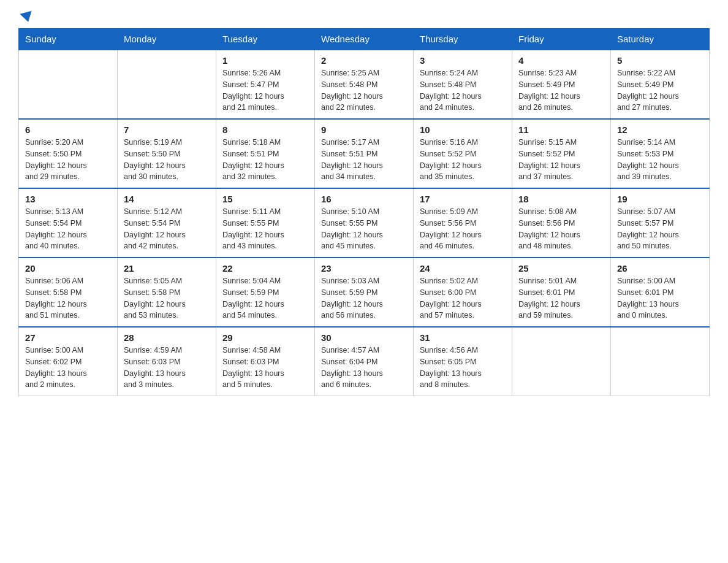 The height and width of the screenshot is (563, 728). Describe the element at coordinates (364, 362) in the screenshot. I see `week-row-5: 27Sunrise: 5:00 AM Sunset: 6:02 PM Dayli…` at that location.